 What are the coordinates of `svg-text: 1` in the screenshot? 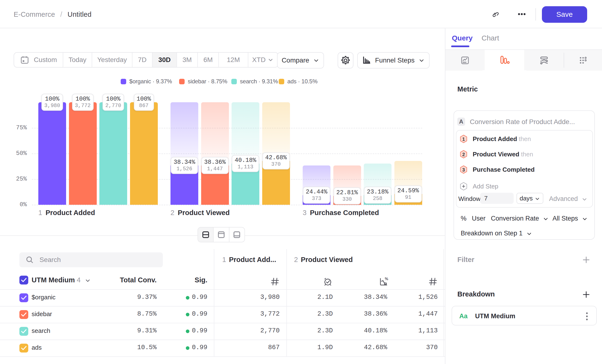 It's located at (464, 139).